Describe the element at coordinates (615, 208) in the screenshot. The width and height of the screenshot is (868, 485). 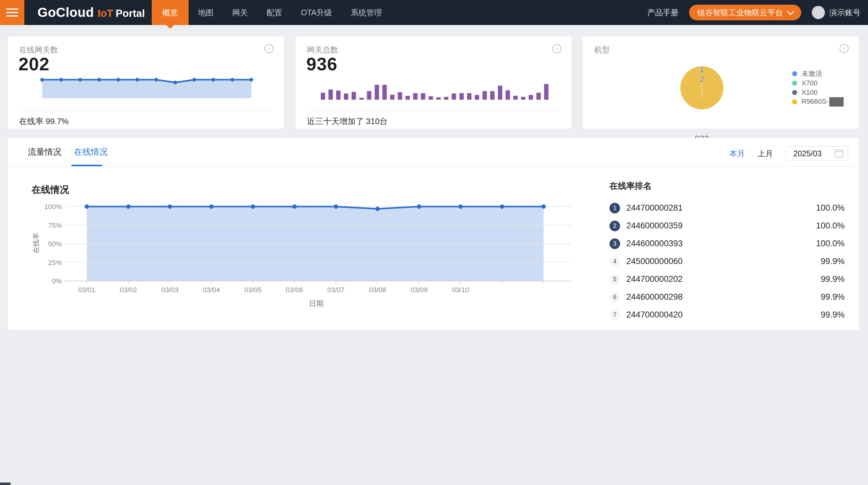
I see `rank-badge: 1` at that location.